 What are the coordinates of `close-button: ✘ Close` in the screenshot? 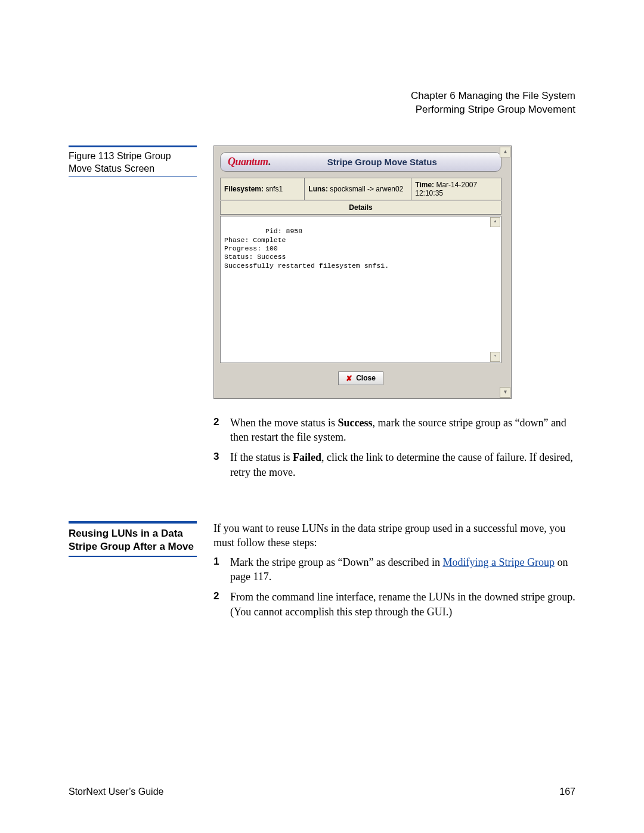 It's located at (361, 378).